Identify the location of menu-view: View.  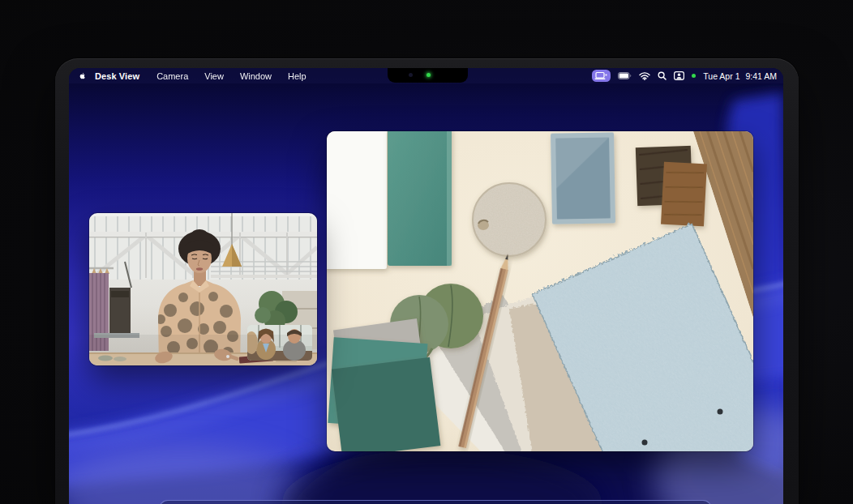
(214, 76).